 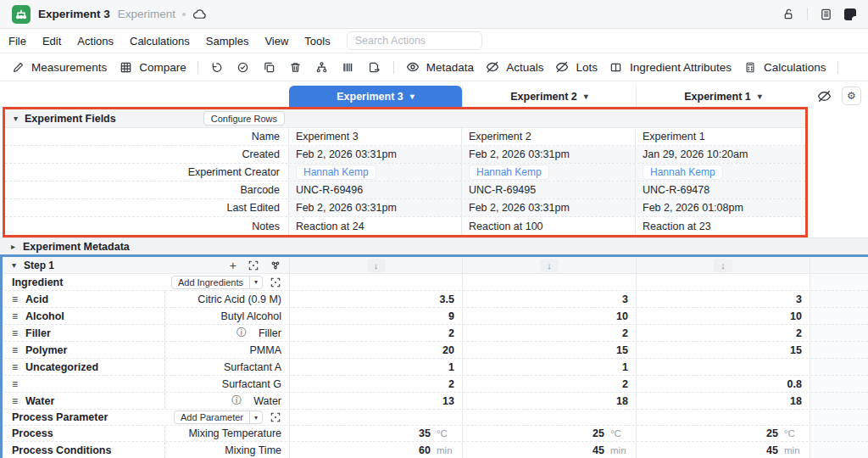 I want to click on menu-tools: Tools, so click(x=317, y=41).